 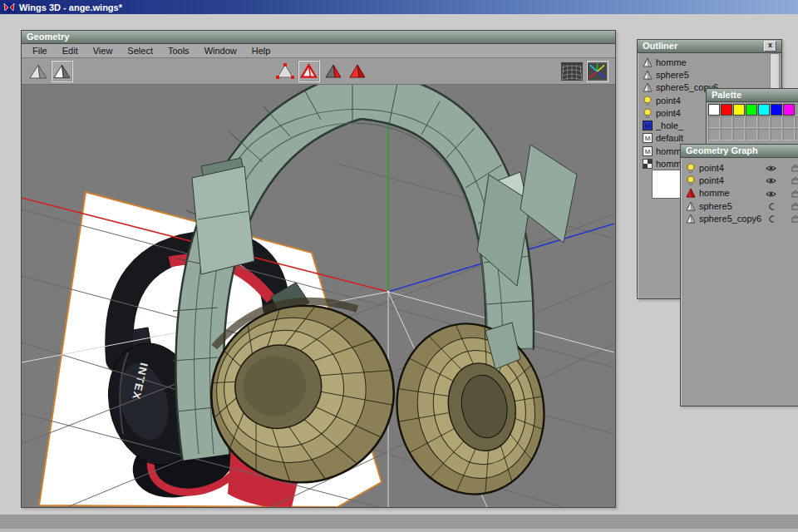 I want to click on palette-grid, so click(x=752, y=121).